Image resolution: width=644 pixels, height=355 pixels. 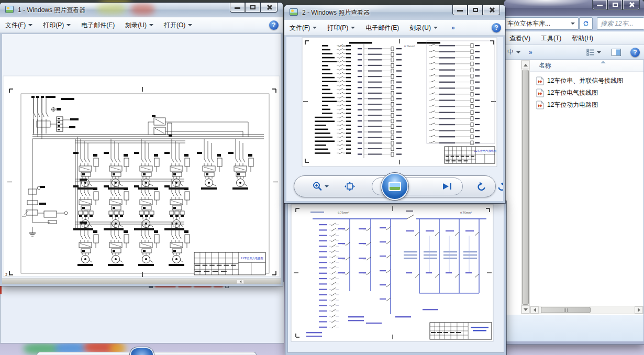 What do you see at coordinates (551, 38) in the screenshot?
I see `menu-tools: 工具(T)` at bounding box center [551, 38].